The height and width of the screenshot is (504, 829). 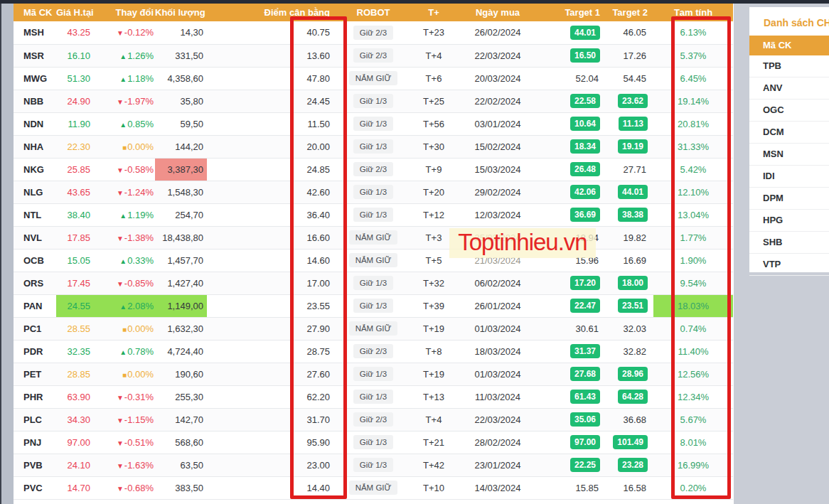 What do you see at coordinates (629, 488) in the screenshot?
I see `cell-target2: 16.58` at bounding box center [629, 488].